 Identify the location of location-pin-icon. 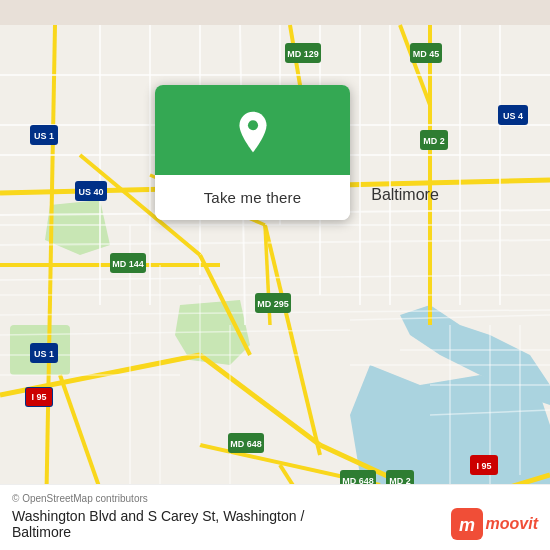
(253, 132).